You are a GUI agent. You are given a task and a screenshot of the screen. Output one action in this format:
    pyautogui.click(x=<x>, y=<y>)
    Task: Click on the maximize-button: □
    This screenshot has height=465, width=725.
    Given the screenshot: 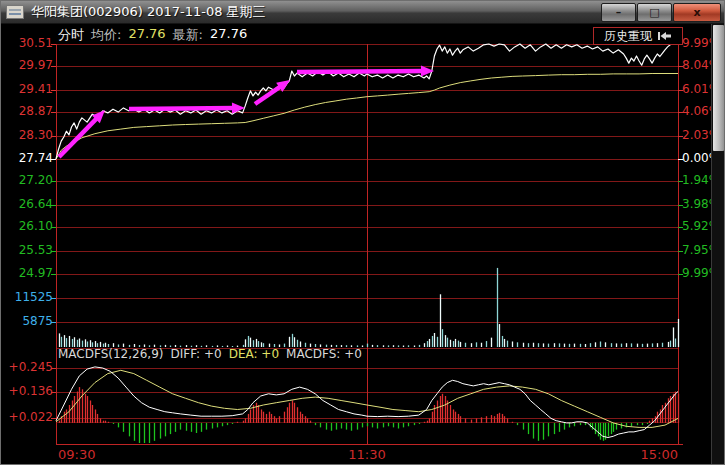 What is the action you would take?
    pyautogui.click(x=654, y=12)
    